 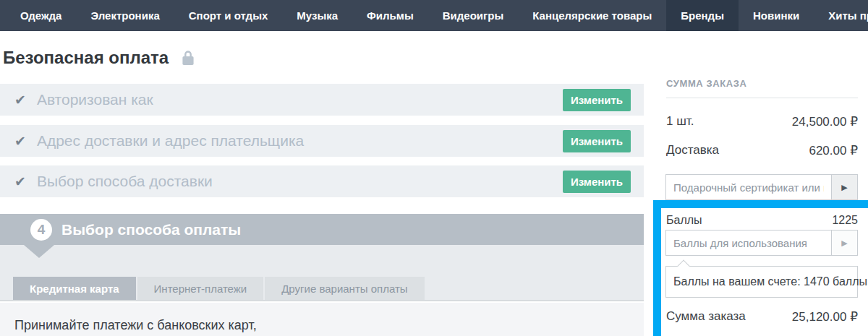 What do you see at coordinates (841, 16) in the screenshot?
I see `nav-item-bestsellers: Хиты продаж` at bounding box center [841, 16].